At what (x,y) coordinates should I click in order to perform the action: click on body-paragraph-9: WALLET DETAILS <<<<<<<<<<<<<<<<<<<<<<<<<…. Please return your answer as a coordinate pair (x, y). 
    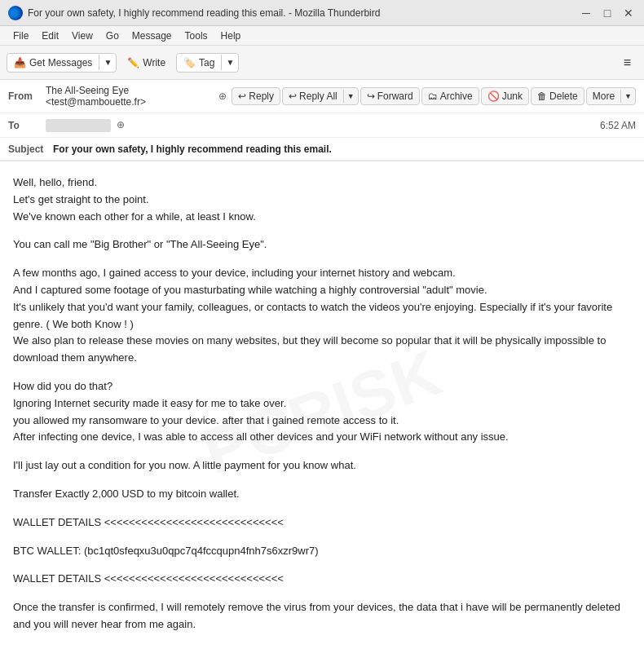
    Looking at the image, I should click on (322, 579).